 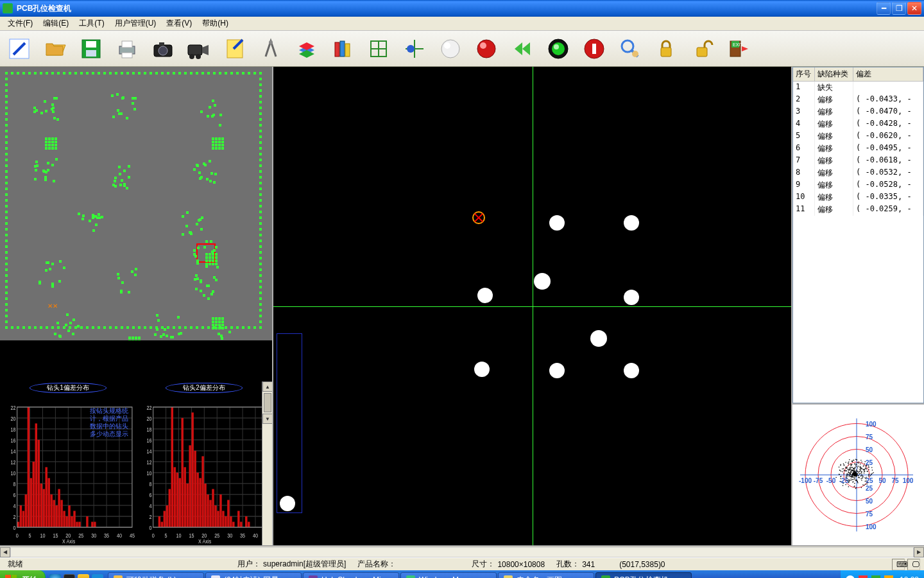 What do you see at coordinates (630, 49) in the screenshot?
I see `zoom-user-button` at bounding box center [630, 49].